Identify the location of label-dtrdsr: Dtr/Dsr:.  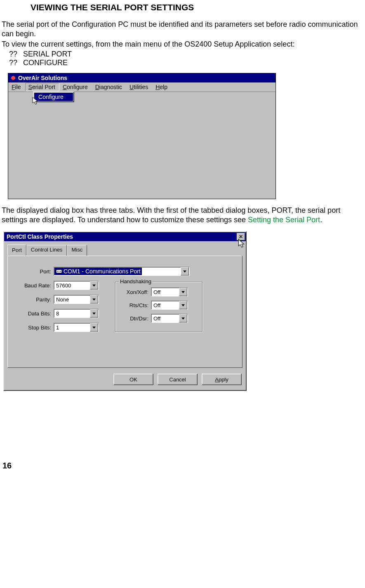
(133, 318).